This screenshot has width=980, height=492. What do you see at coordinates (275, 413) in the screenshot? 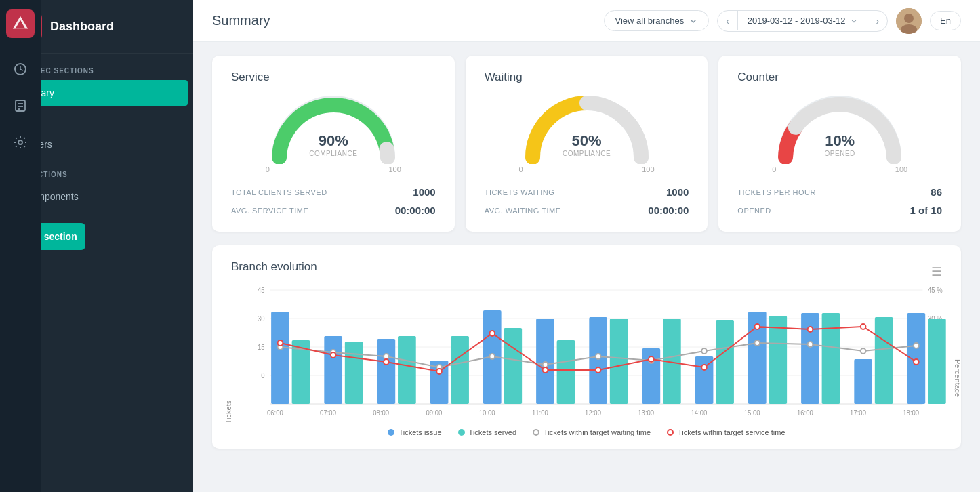
I see `svg-text: 06:00` at bounding box center [275, 413].